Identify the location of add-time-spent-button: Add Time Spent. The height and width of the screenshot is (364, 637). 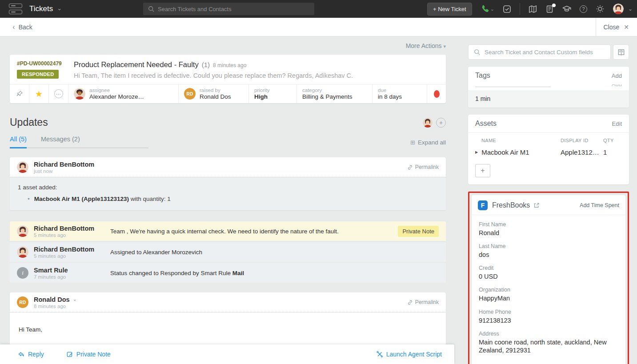
(599, 205).